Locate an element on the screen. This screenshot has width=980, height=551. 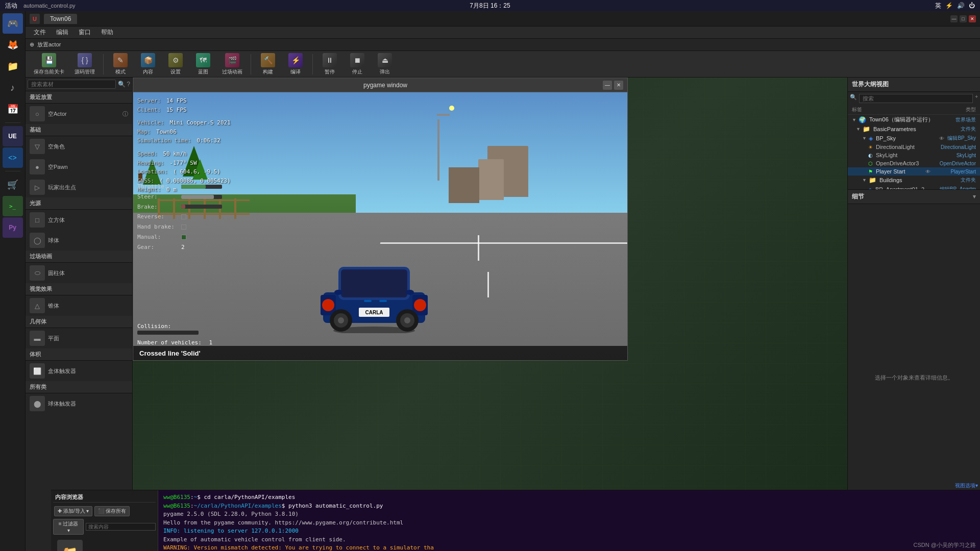
menu-edit: 编辑 is located at coordinates (62, 33).